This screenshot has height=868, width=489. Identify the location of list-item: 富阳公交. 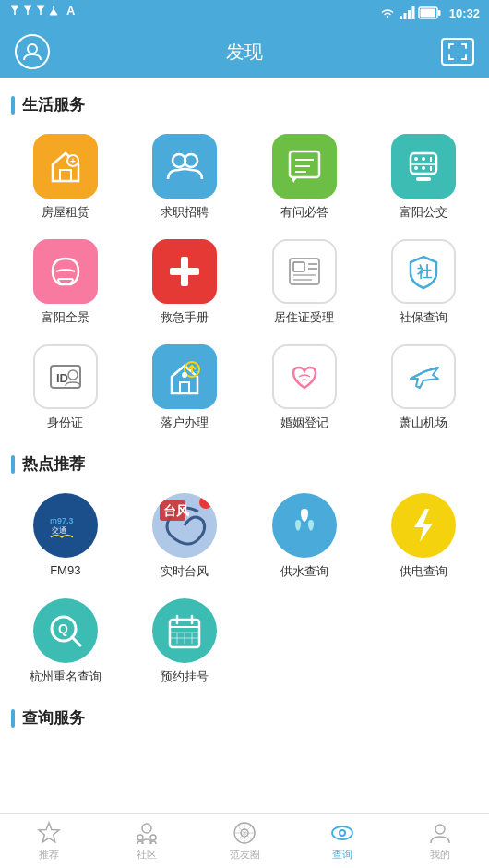
(424, 177).